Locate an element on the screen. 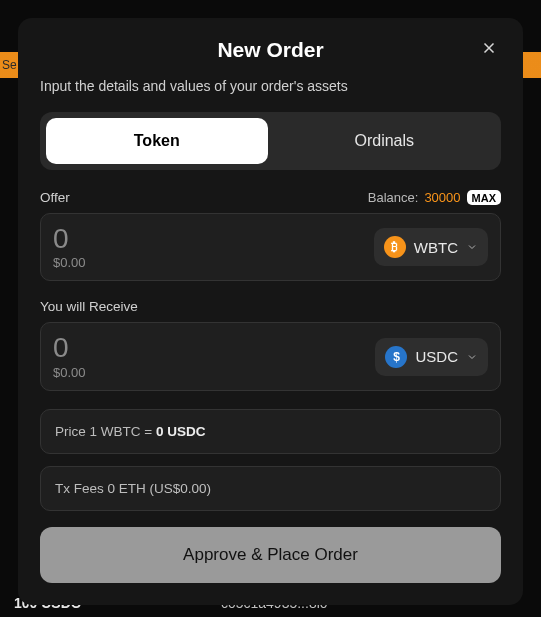  receive-amount-left: 0 $0.00 is located at coordinates (70, 356).